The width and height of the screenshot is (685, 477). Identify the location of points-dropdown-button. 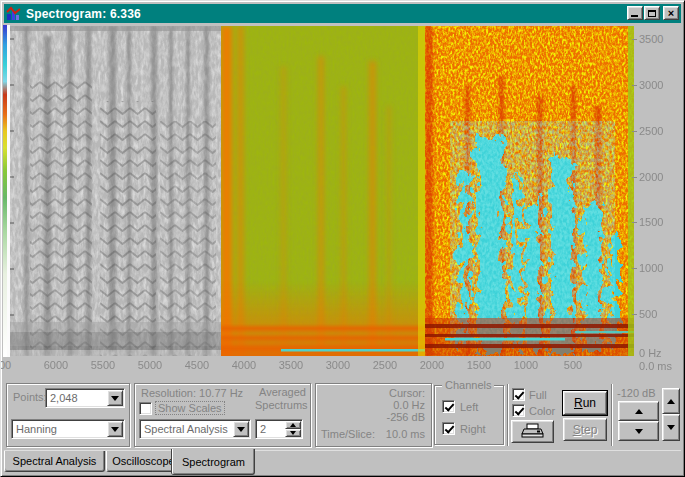
(115, 398).